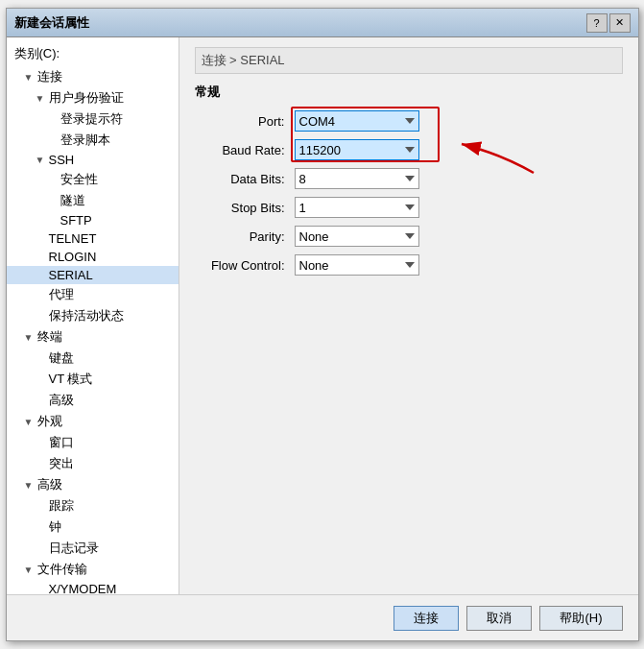 Image resolution: width=644 pixels, height=649 pixels. What do you see at coordinates (499, 618) in the screenshot?
I see `cancel-button: 取消` at bounding box center [499, 618].